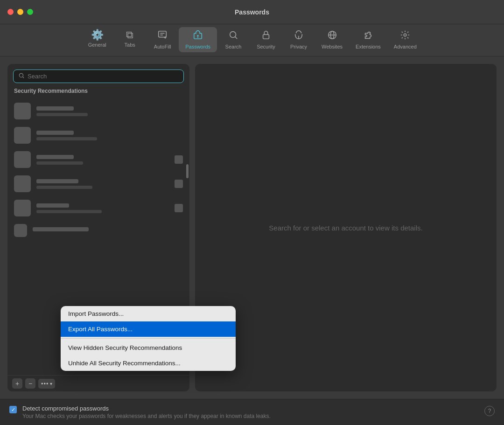 The image size is (504, 425). Describe the element at coordinates (251, 409) in the screenshot. I see `detect-title: Detect compromised passwords` at that location.